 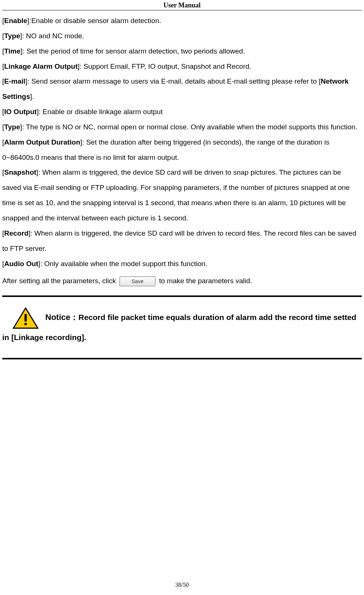 I want to click on item-snapshot: [Snapshot]: When alarm is triggered, the…, so click(x=182, y=195).